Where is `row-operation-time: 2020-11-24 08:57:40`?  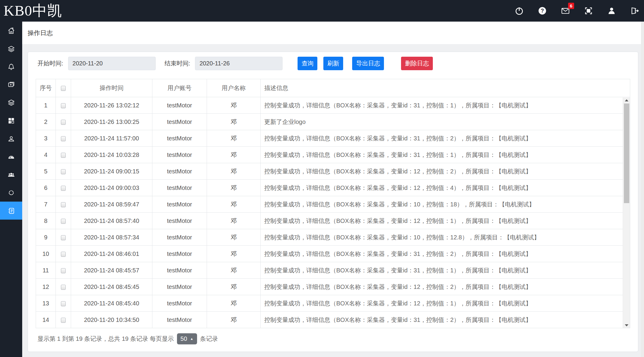 row-operation-time: 2020-11-24 08:57:40 is located at coordinates (112, 221).